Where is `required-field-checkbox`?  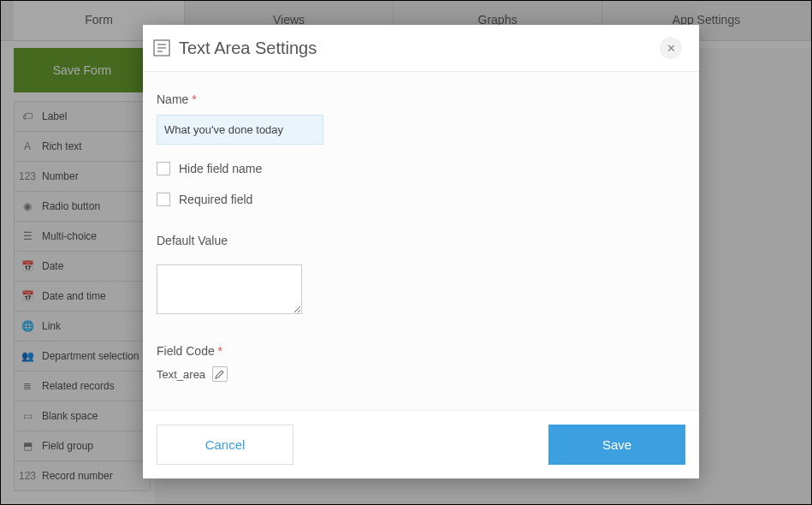 required-field-checkbox is located at coordinates (163, 199).